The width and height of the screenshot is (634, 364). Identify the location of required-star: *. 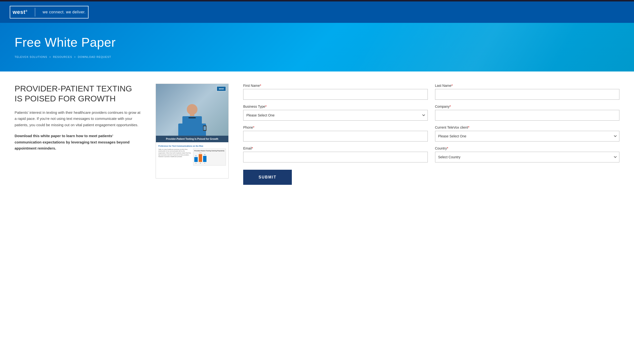
(260, 86).